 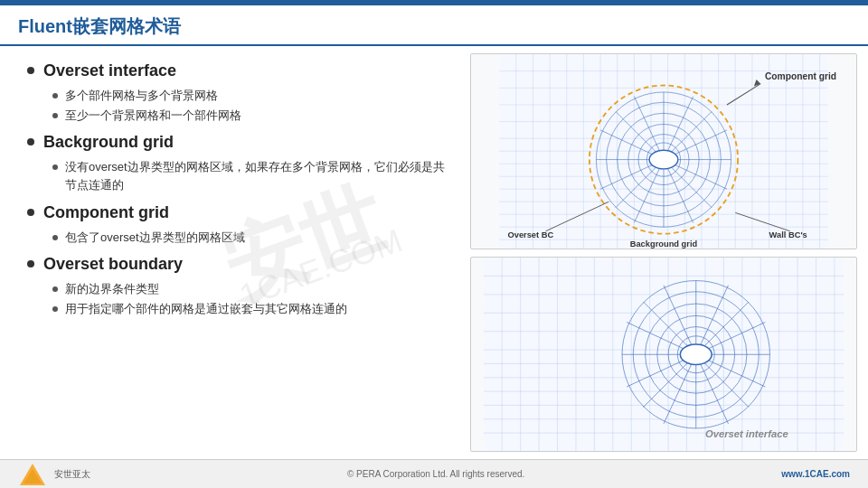 What do you see at coordinates (141, 96) in the screenshot?
I see `l2-text: 多个部件网格与多个背景网格` at bounding box center [141, 96].